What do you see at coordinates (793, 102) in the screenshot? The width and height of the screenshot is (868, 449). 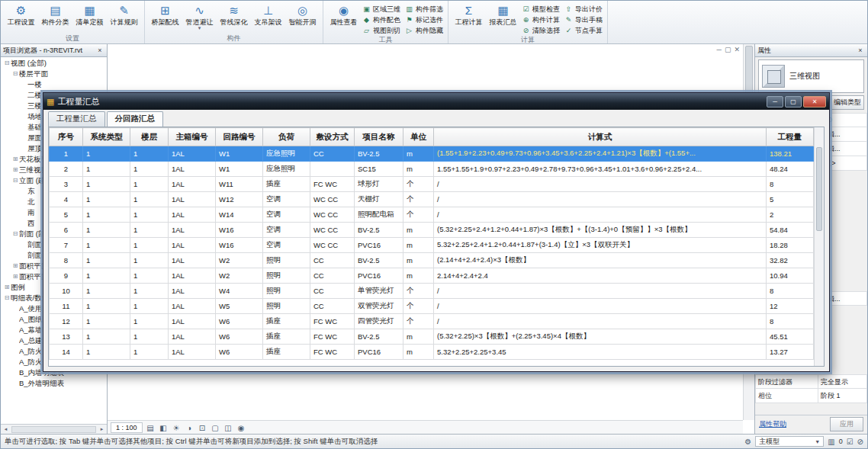 I see `maximize-button: ▢` at bounding box center [793, 102].